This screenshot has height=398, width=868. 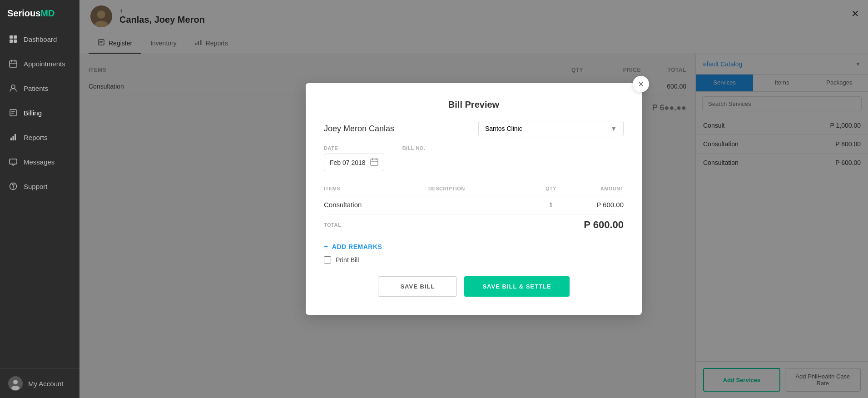 What do you see at coordinates (374, 163) in the screenshot?
I see `calendar-icon` at bounding box center [374, 163].